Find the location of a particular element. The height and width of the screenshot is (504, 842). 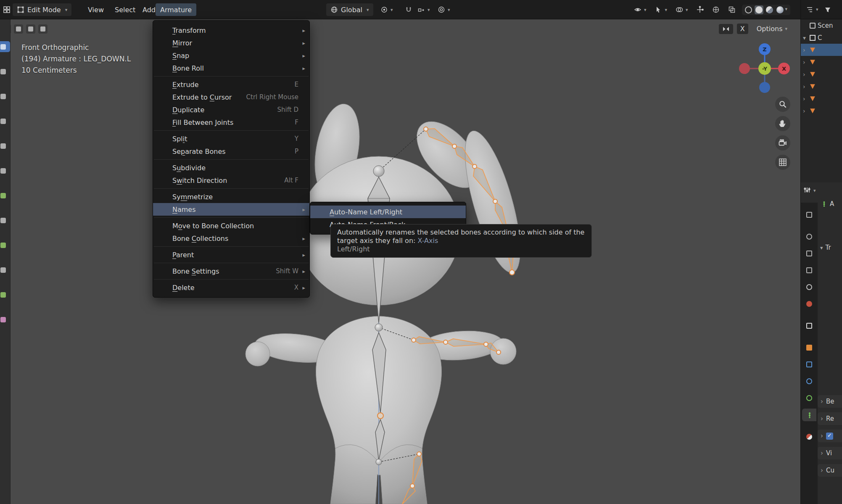

extrude-tool-button is located at coordinates (5, 270).